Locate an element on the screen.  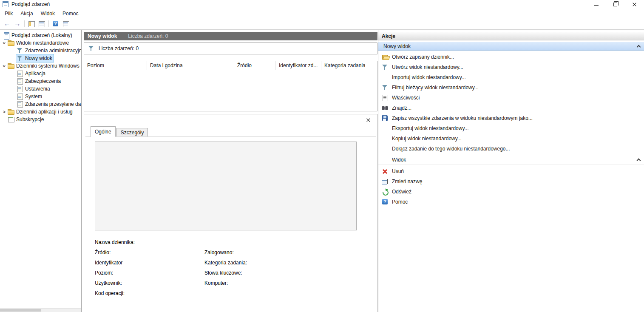
menu-item: Widok is located at coordinates (48, 14).